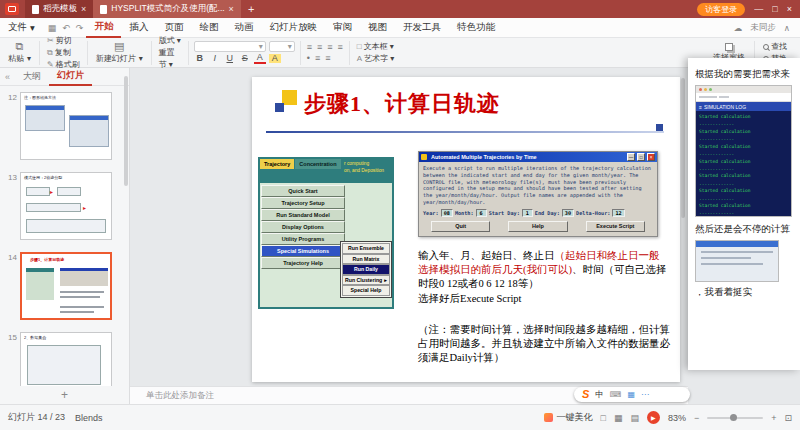 The width and height of the screenshot is (800, 430). I want to click on menu-tab-features: 特色功能, so click(476, 28).